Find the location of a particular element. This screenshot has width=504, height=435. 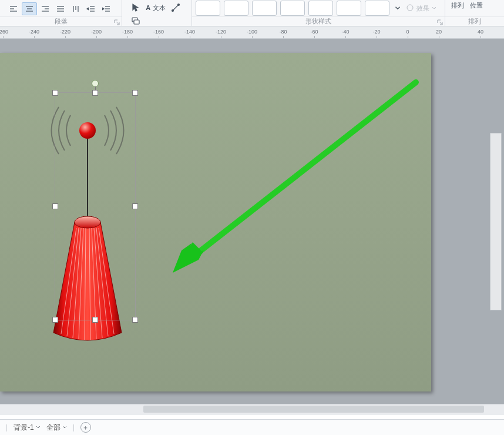

resize-handle-e is located at coordinates (135, 206).